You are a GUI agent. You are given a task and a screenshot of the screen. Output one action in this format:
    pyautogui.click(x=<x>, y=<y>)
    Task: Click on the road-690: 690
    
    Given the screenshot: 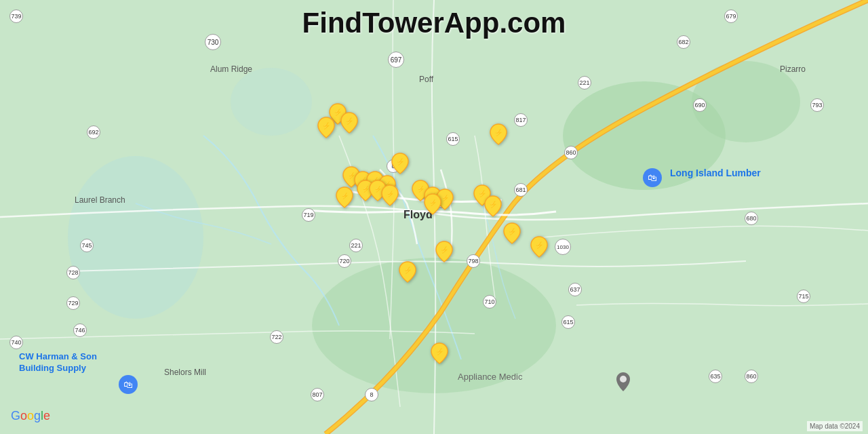 What is the action you would take?
    pyautogui.click(x=700, y=105)
    